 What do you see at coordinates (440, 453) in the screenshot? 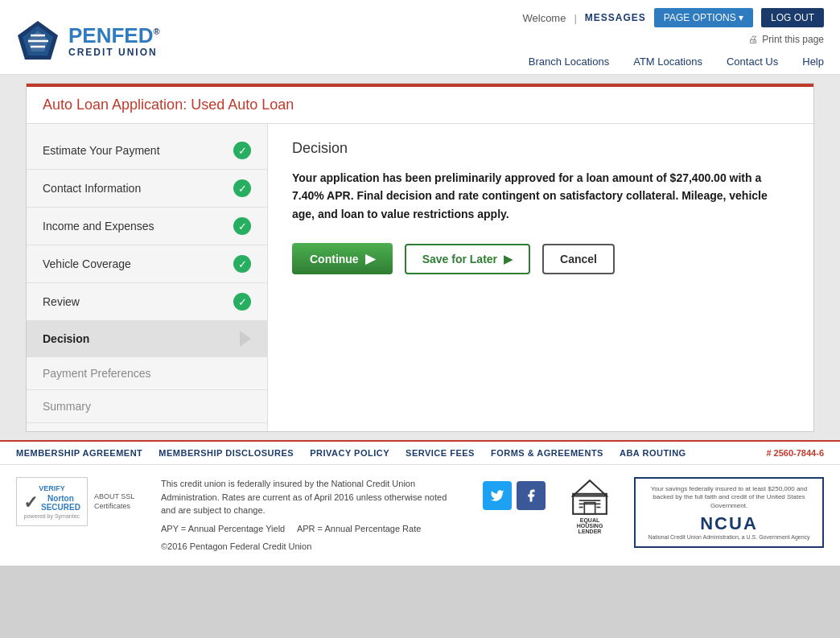
I see `footer-link-service-fees: SERVICE FEES` at bounding box center [440, 453].